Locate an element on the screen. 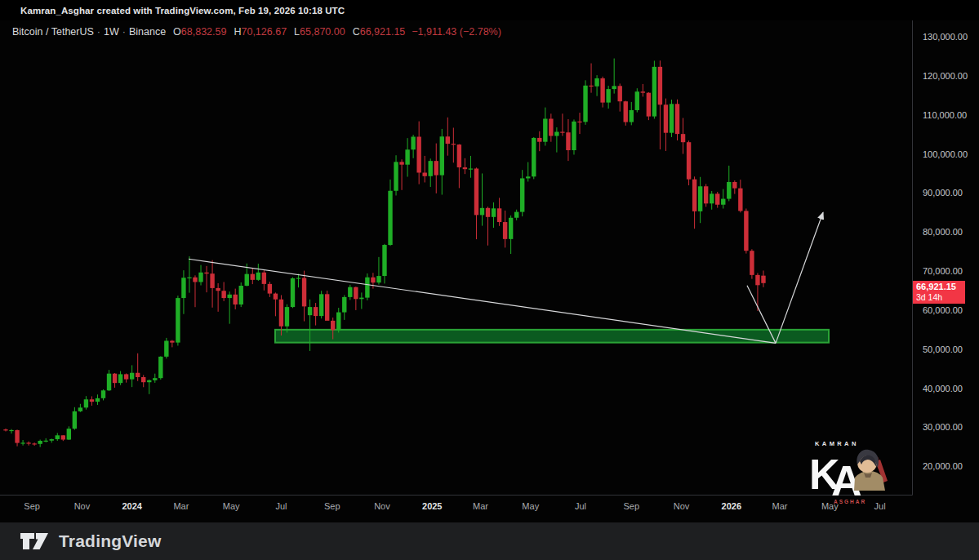 The width and height of the screenshot is (979, 560). tradingview-logo-icon is located at coordinates (34, 541).